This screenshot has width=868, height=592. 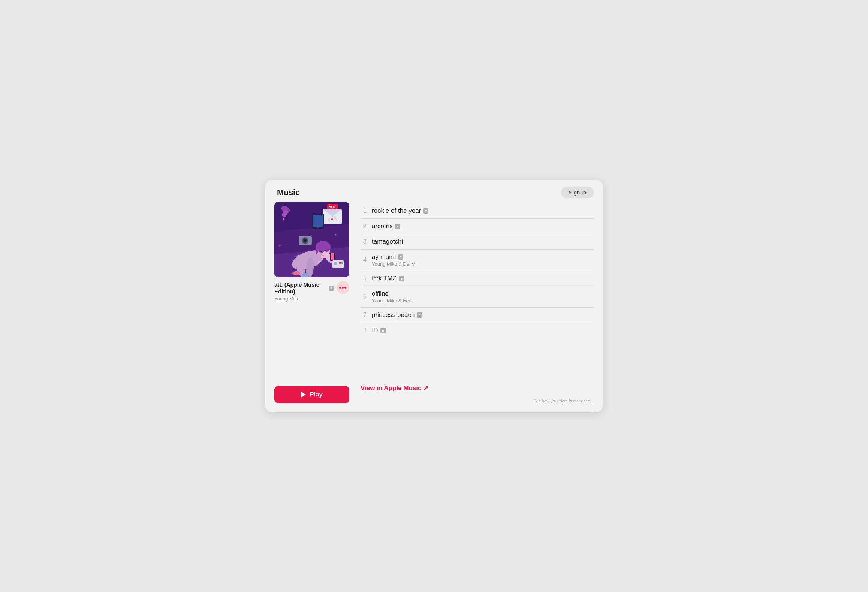 I want to click on track-list: 1rookie of the yearE2arcoírisE3tamagotch…, so click(x=477, y=290).